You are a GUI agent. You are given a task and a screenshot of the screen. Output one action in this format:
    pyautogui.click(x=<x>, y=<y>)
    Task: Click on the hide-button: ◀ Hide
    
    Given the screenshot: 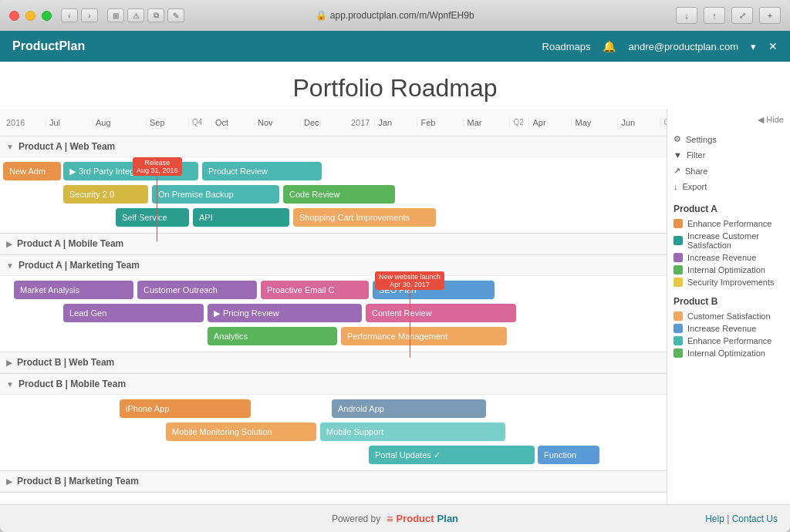 What is the action you would take?
    pyautogui.click(x=728, y=120)
    